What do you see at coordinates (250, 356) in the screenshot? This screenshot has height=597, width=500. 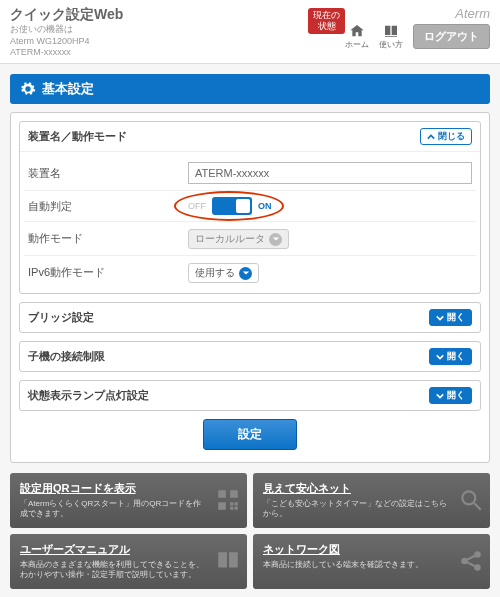 I see `section-header: 子機の接続制限 開く` at bounding box center [250, 356].